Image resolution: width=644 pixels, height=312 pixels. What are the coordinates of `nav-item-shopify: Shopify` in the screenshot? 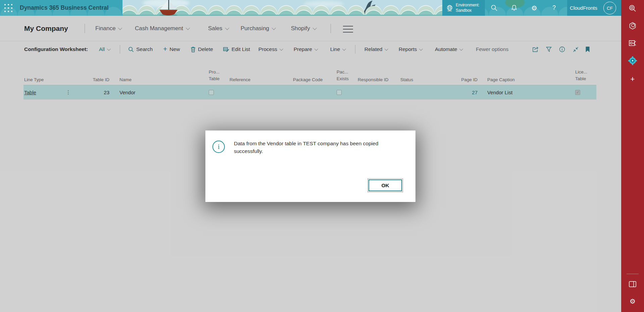 It's located at (303, 28).